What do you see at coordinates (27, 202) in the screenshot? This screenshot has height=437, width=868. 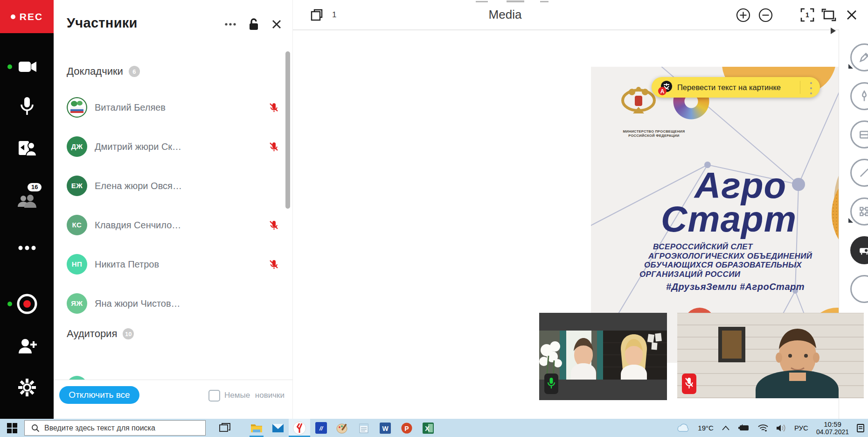 I see `participants-button: 16` at bounding box center [27, 202].